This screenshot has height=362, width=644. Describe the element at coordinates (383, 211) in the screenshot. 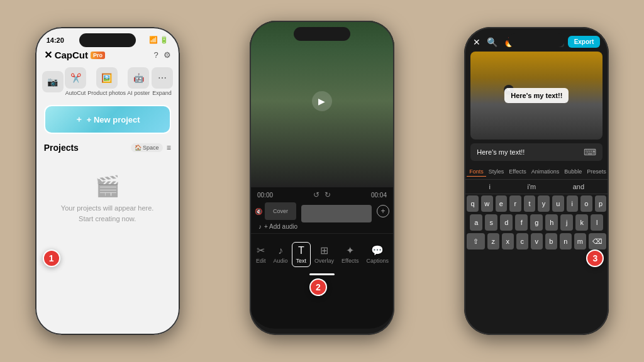

I see `add-clip-button: +` at that location.